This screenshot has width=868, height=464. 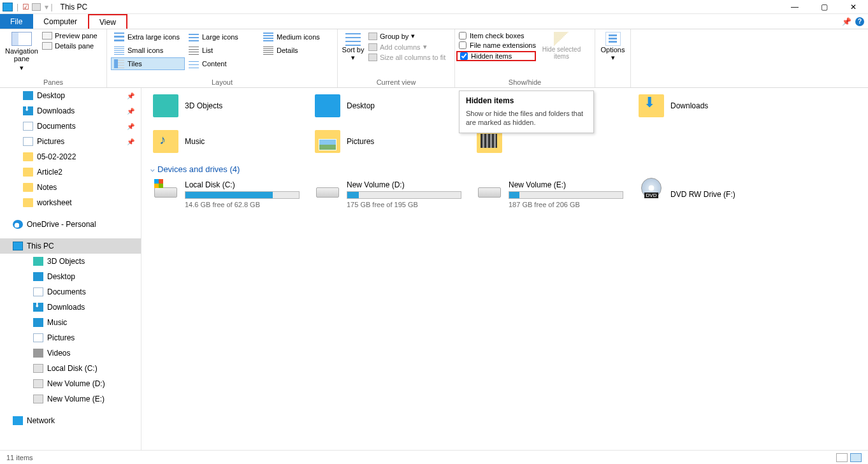 I want to click on nav-music: Music, so click(x=70, y=323).